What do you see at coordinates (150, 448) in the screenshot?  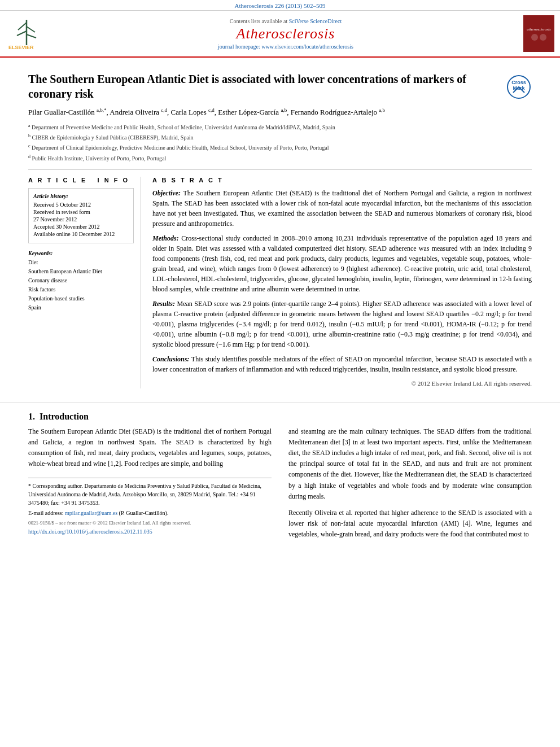 I see `intro-para-1: The Southern European Atlantic Diet (SEA…` at bounding box center [150, 448].